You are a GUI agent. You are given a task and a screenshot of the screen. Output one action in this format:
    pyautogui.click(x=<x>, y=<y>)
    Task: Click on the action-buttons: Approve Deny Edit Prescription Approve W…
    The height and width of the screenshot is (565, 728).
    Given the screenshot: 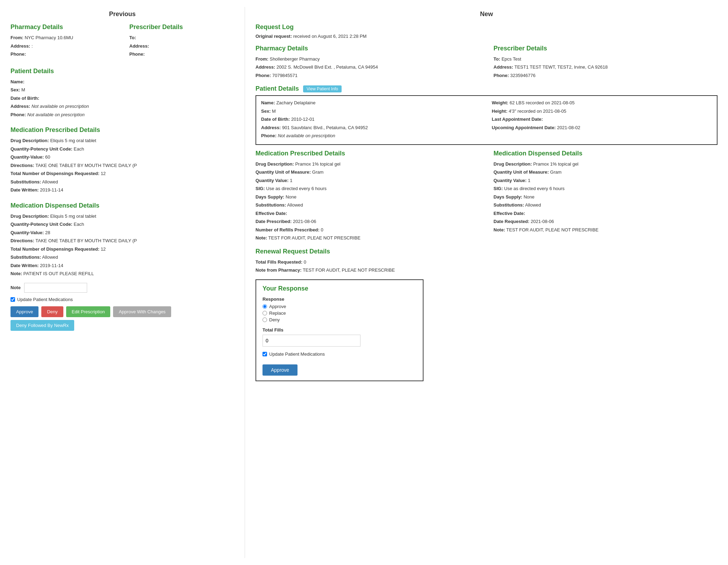 What is the action you would take?
    pyautogui.click(x=122, y=319)
    